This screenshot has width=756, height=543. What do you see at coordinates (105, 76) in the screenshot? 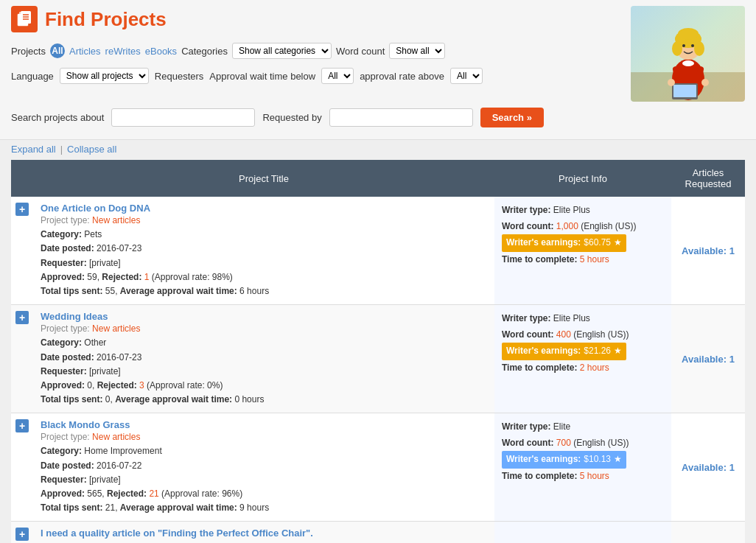
I see `language-select: Show all projects` at bounding box center [105, 76].